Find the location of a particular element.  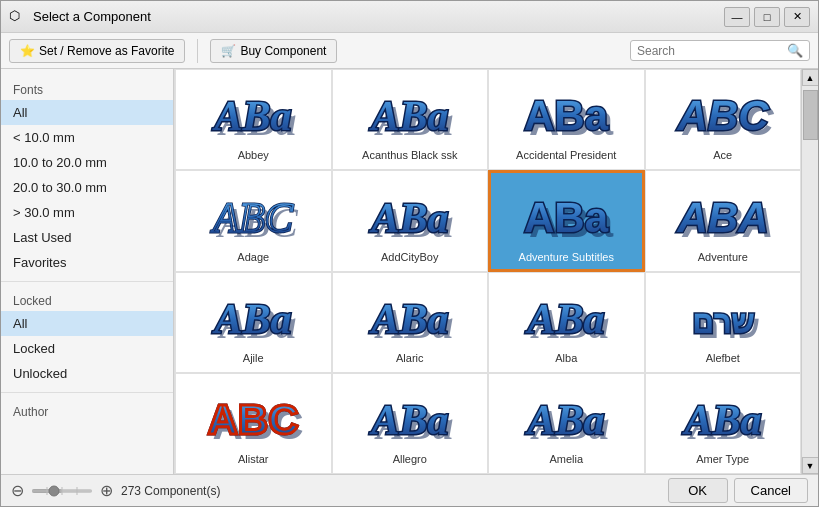

font-name-label: Ace is located at coordinates (722, 155).